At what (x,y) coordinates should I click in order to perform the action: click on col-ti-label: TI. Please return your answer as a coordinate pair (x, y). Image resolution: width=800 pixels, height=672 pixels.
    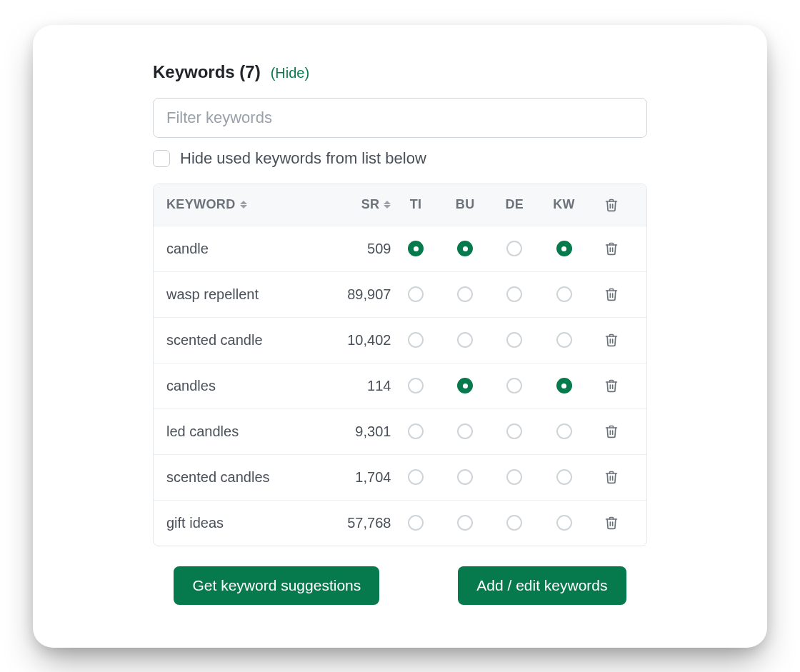
    Looking at the image, I should click on (416, 204).